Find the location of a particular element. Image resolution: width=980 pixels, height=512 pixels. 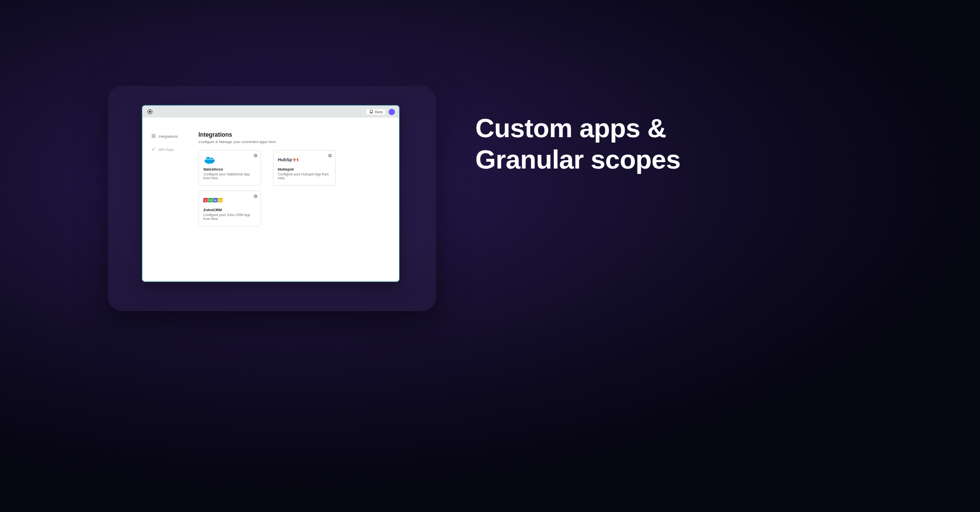

sidebar-item-integrations: Integrations is located at coordinates (171, 136).